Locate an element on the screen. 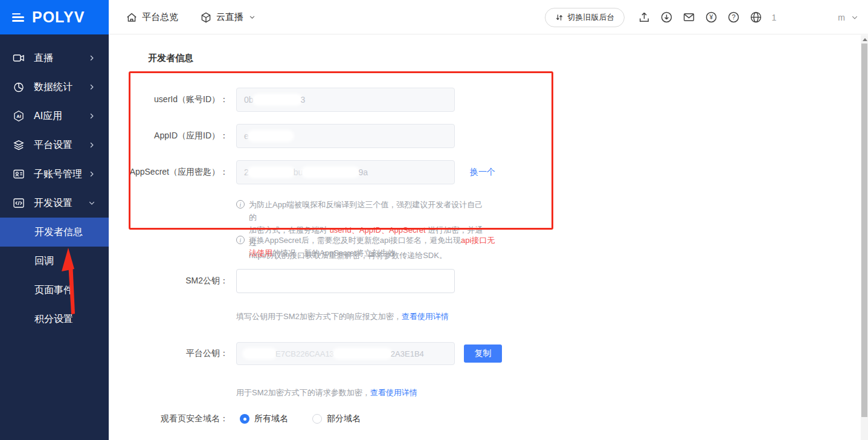 The height and width of the screenshot is (440, 868). sidebar-item-dev-settings: 开发设置 is located at coordinates (54, 203).